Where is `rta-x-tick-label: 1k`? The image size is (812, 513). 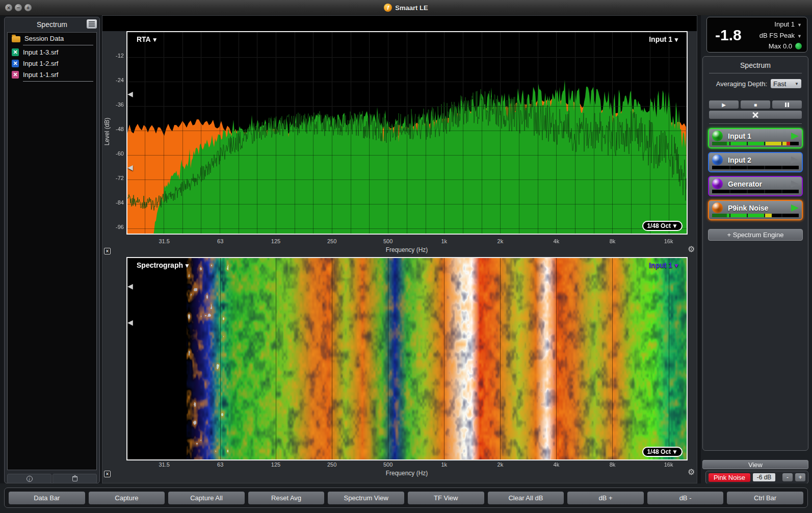 rta-x-tick-label: 1k is located at coordinates (444, 241).